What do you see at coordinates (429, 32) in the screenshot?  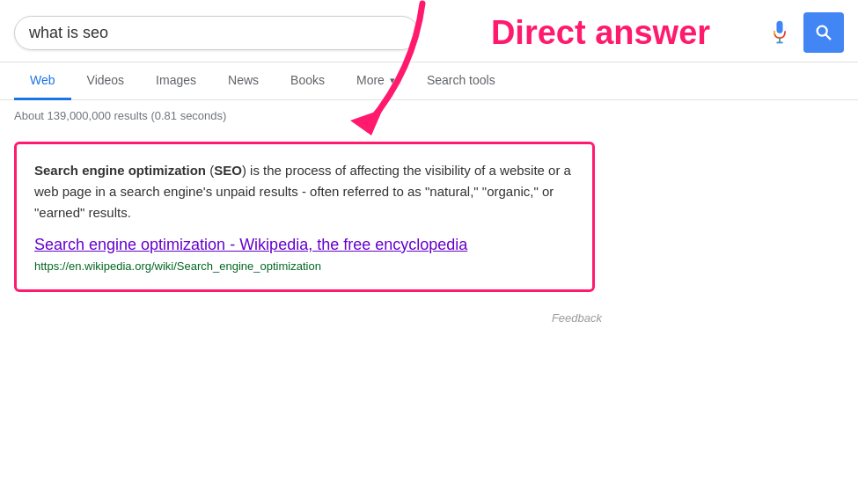 I see `search-bar-row: Direct answer` at bounding box center [429, 32].